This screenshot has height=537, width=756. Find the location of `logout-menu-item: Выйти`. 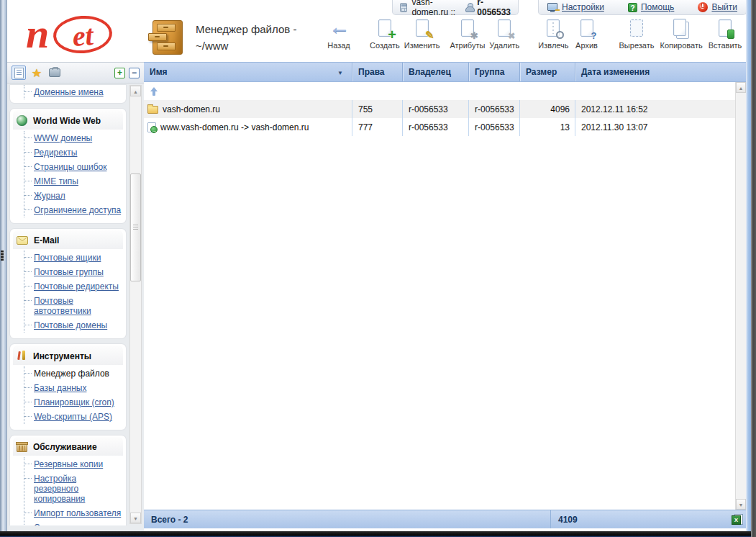

logout-menu-item: Выйти is located at coordinates (718, 7).